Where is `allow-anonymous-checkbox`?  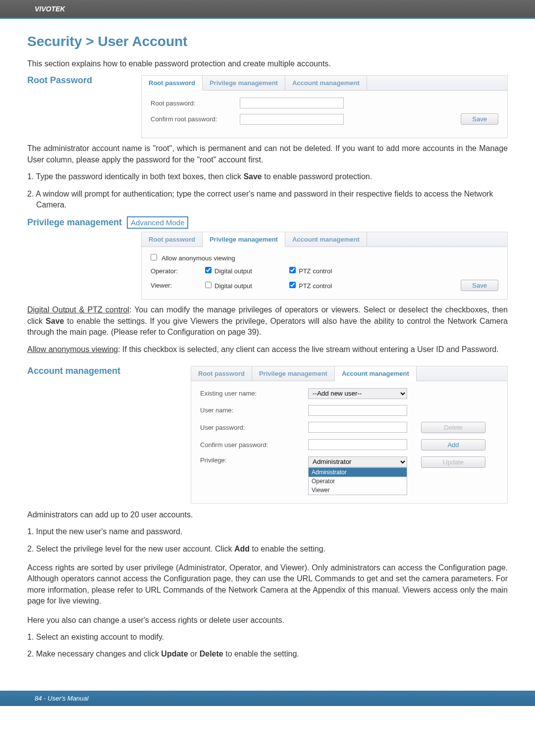
allow-anonymous-checkbox is located at coordinates (154, 257).